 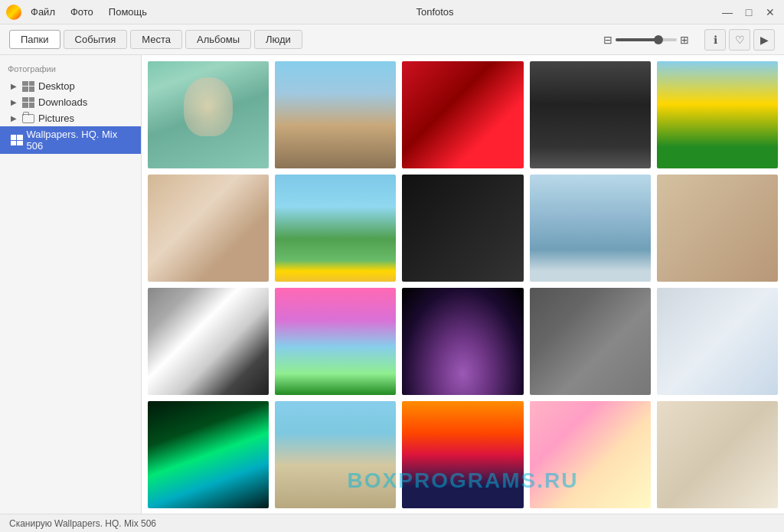 What do you see at coordinates (28, 103) in the screenshot?
I see `grid-folder-icon-downloads` at bounding box center [28, 103].